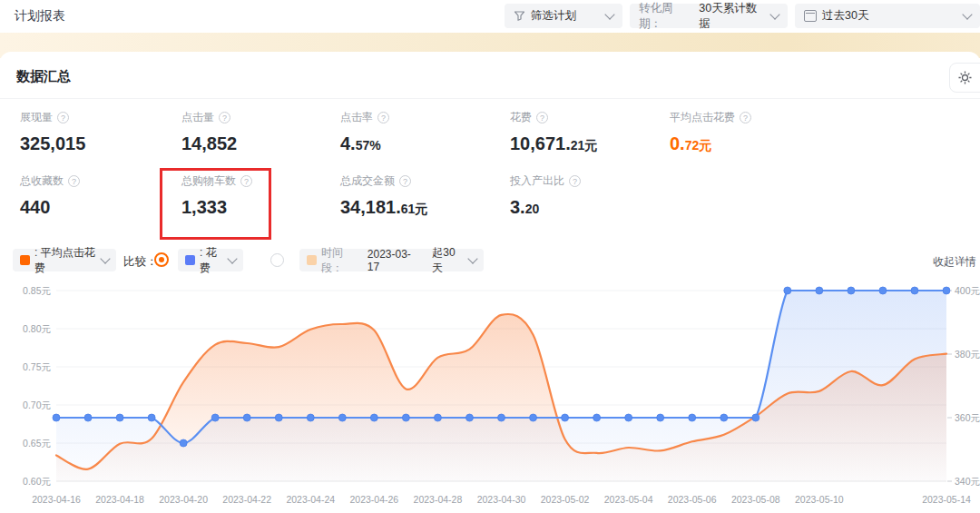 This screenshot has height=513, width=980. What do you see at coordinates (967, 291) in the screenshot?
I see `right-axis-label: 400元` at bounding box center [967, 291].